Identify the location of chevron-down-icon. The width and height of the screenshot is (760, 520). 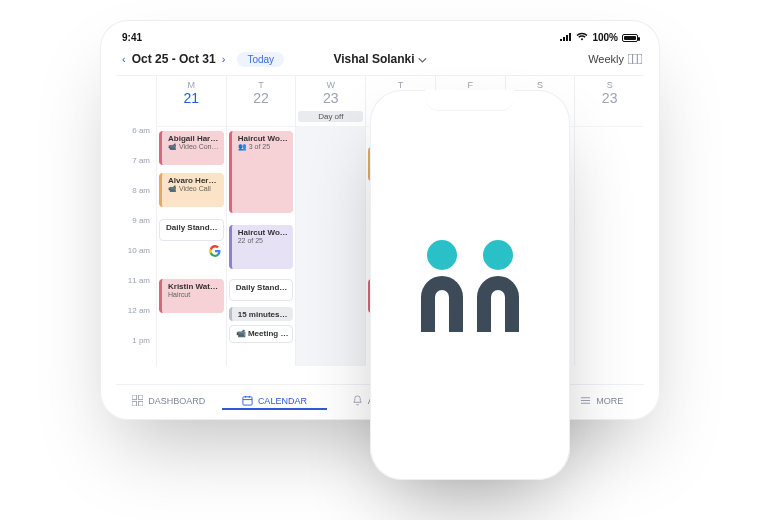
(423, 59).